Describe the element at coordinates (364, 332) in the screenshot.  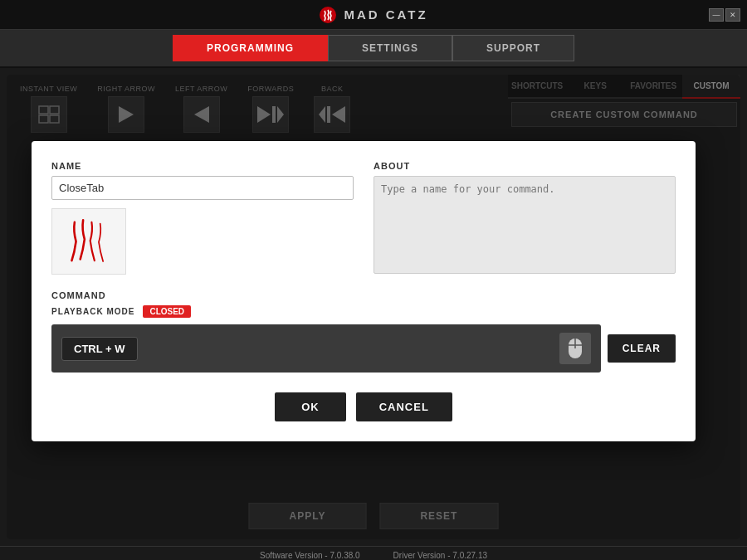
I see `command-section: COMMAND PLAYBACK MODE CLOSED CTRL + W` at that location.